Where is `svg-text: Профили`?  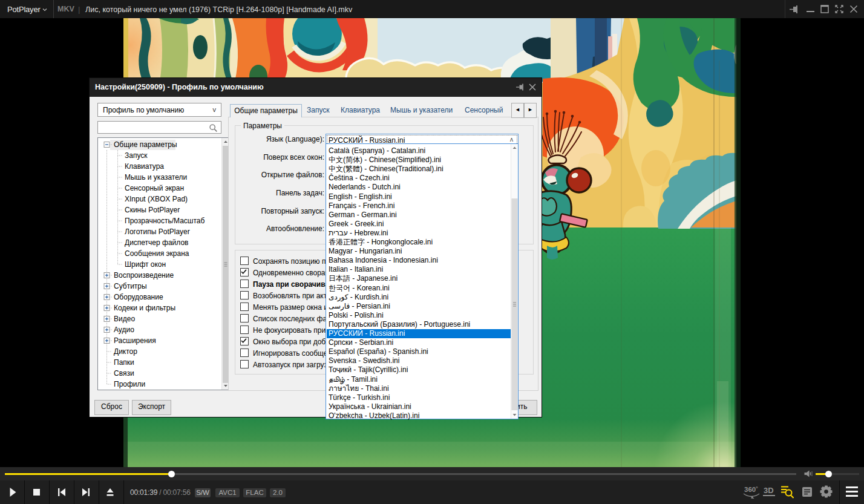
svg-text: Профили is located at coordinates (129, 384).